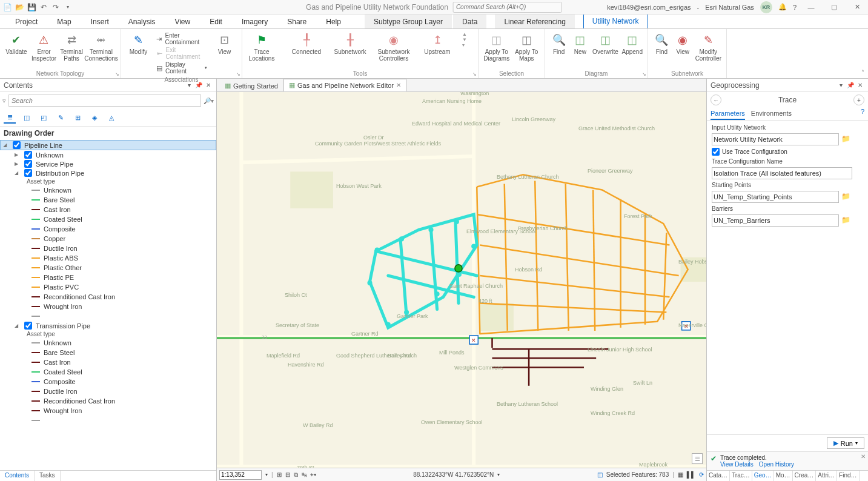 The height and width of the screenshot is (481, 868). I want to click on bottom-tab-contents: Contents, so click(17, 476).